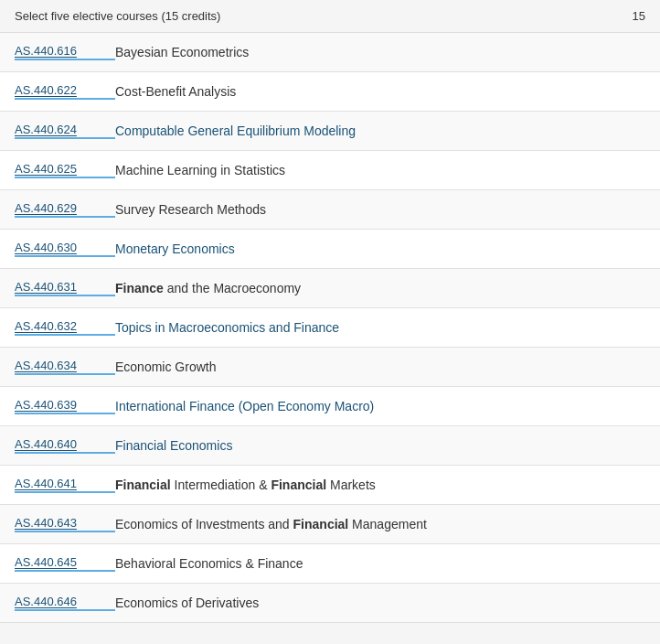  Describe the element at coordinates (330, 170) in the screenshot. I see `table-row: AS.440.625Machine Learning in Statistics` at that location.